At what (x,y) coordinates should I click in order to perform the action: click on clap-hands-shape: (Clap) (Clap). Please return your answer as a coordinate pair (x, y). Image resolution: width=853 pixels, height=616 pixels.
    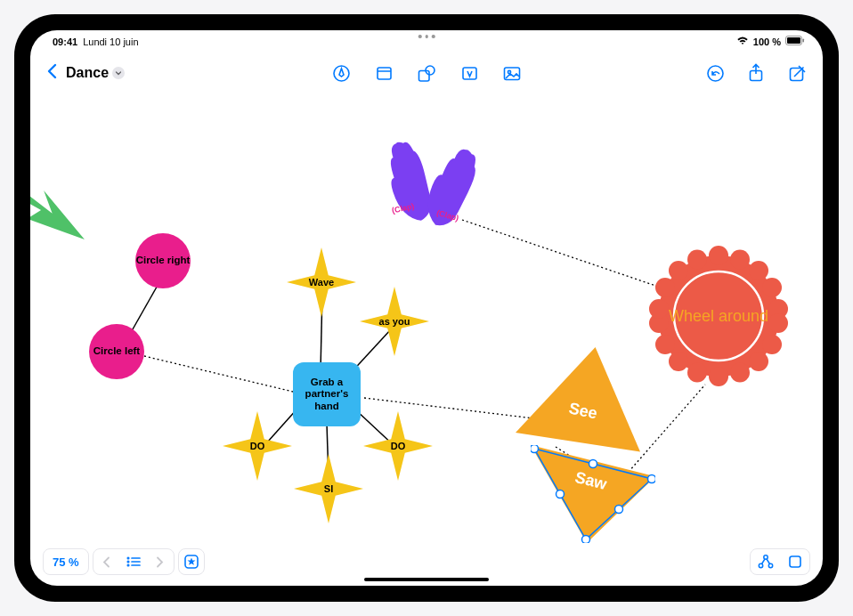
    Looking at the image, I should click on (426, 182).